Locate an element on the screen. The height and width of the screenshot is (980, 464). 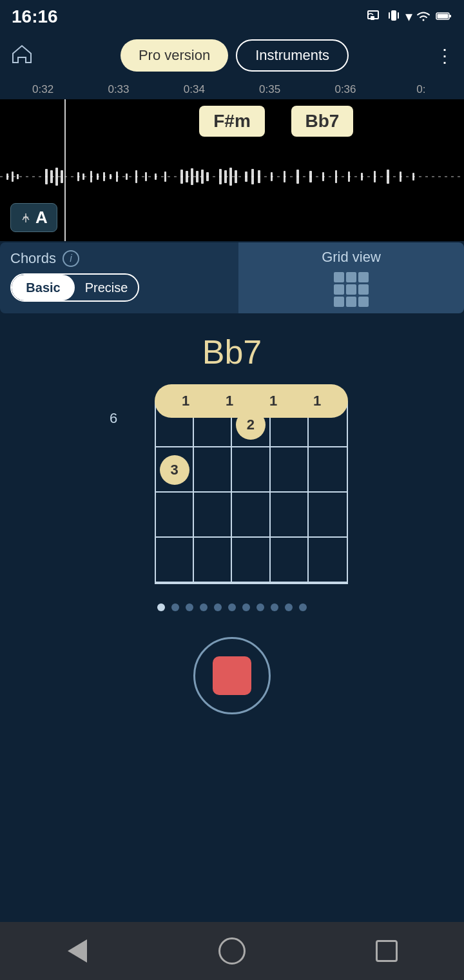
recents-button is located at coordinates (387, 951).